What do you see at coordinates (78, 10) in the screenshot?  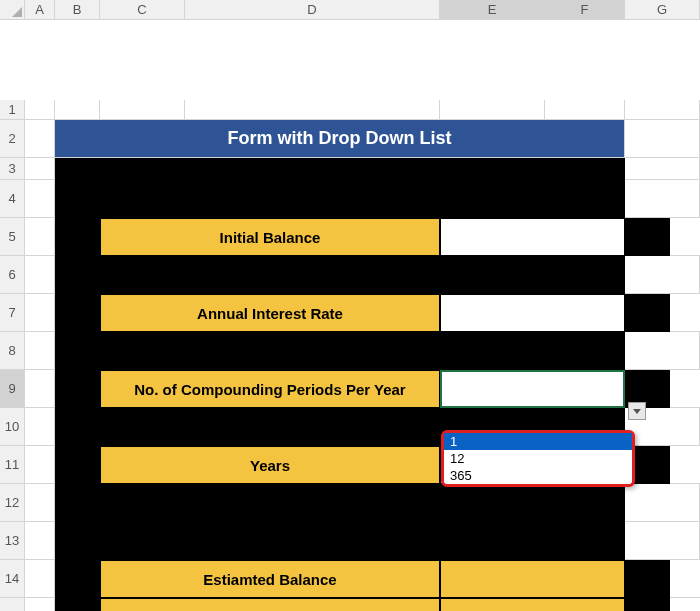 I see `col-header-B: B` at bounding box center [78, 10].